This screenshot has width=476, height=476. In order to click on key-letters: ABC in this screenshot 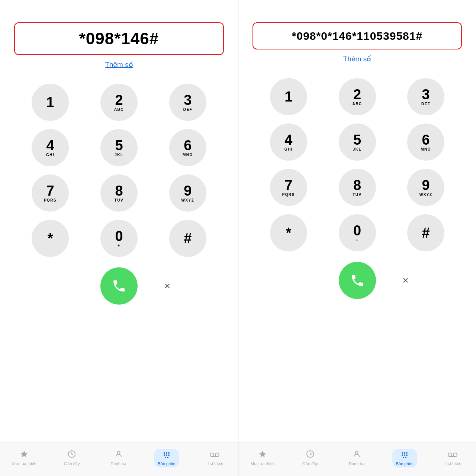, I will do `click(119, 109)`.